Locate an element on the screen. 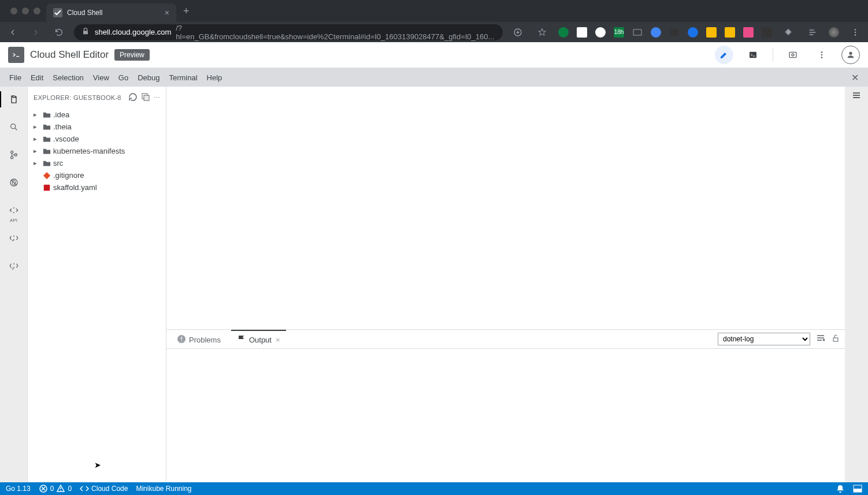  status-minikube: Minikube Running is located at coordinates (164, 489).